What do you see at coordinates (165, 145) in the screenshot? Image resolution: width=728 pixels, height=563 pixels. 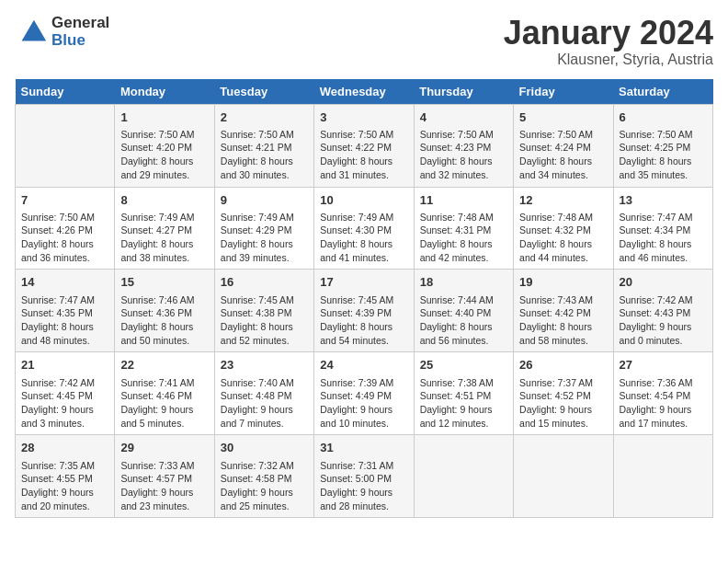 I see `calendar-cell: 1Sunrise: 7:50 AMSunset: 4:20 PMDaylight…` at bounding box center [165, 145].